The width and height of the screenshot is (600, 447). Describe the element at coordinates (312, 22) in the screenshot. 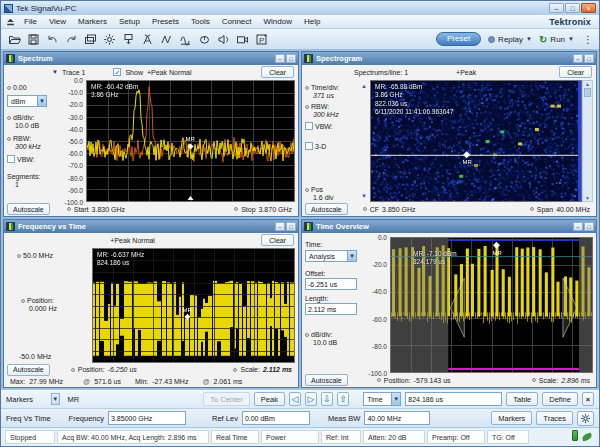

I see `menu-item-help: Help` at that location.